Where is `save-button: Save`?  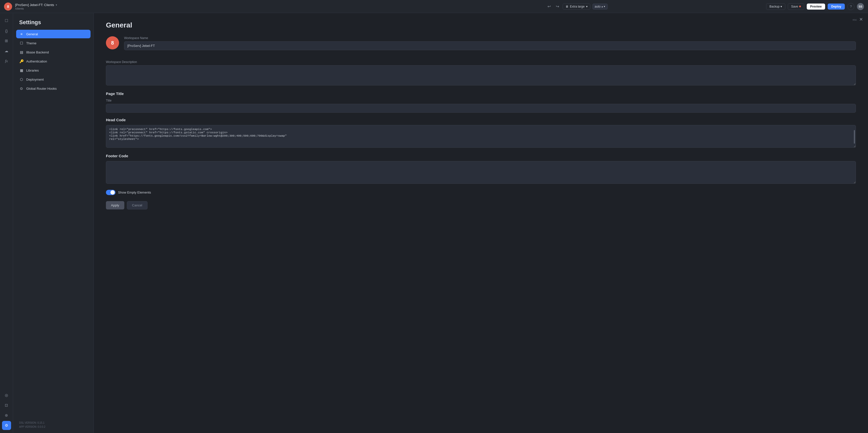
save-button: Save is located at coordinates (796, 7).